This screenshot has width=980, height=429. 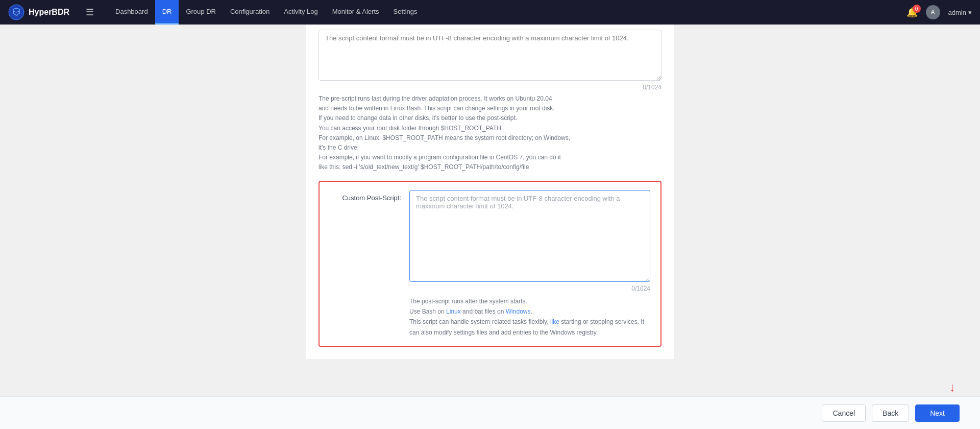 I want to click on post-script-textarea, so click(x=530, y=236).